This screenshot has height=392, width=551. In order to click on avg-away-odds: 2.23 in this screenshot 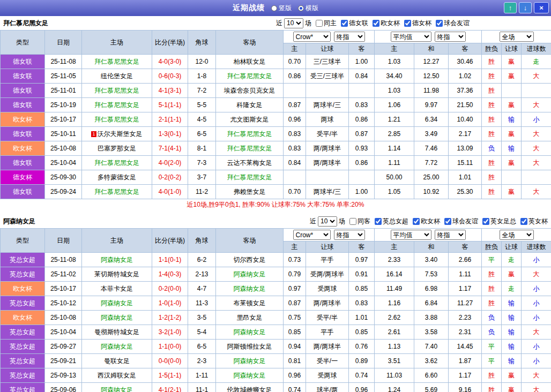, I will do `click(465, 318)`.